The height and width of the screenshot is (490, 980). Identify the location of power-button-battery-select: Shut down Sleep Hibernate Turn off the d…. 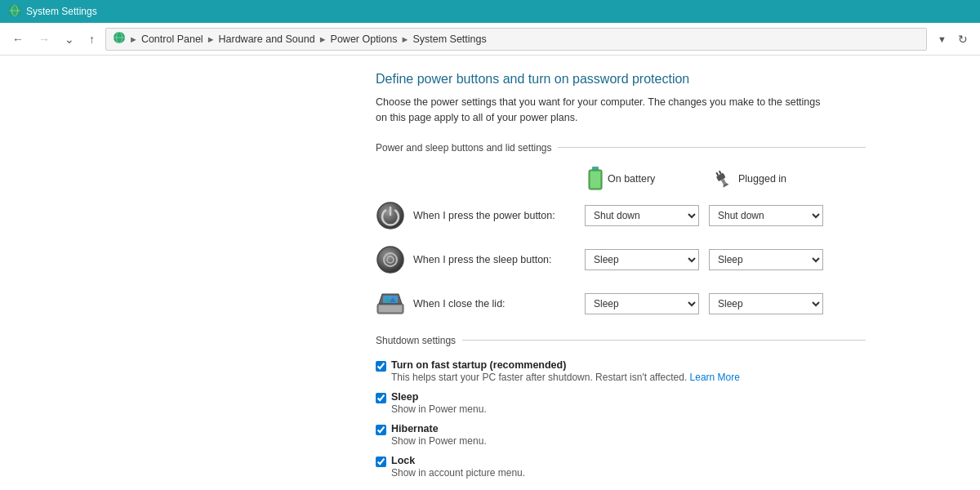
(642, 216).